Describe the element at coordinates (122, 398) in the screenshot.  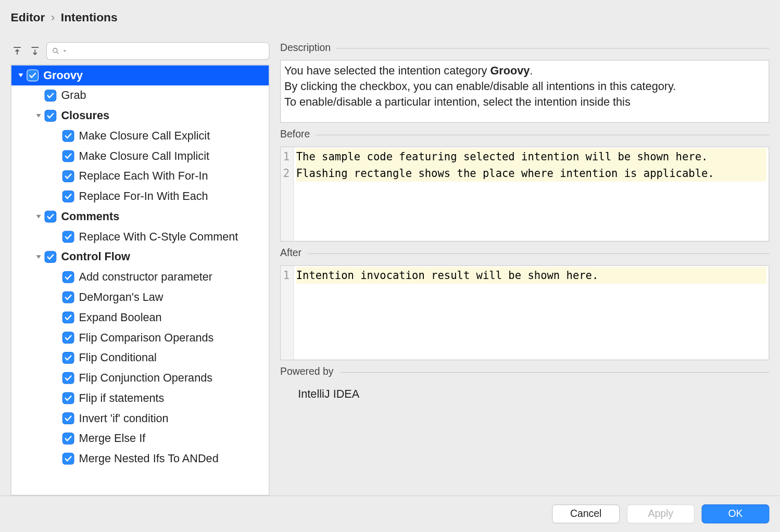
I see `tree-item-label: Flip if statements` at that location.